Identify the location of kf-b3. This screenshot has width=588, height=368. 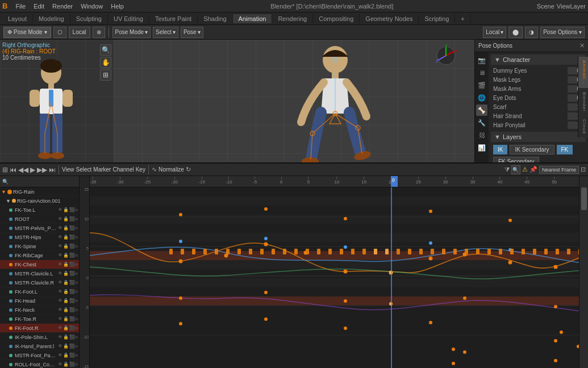
(345, 247).